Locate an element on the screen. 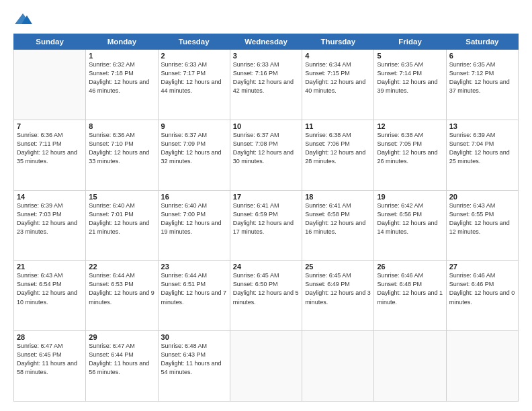 The height and width of the screenshot is (411, 532). sunset-label: Sunset: 6:44 PM is located at coordinates (112, 355).